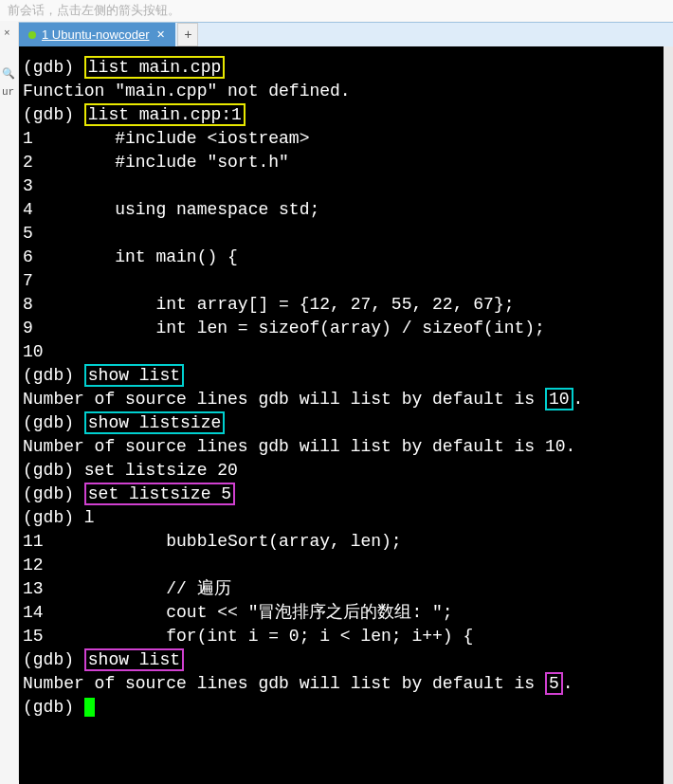 The image size is (673, 784). What do you see at coordinates (131, 257) in the screenshot?
I see `terminal-text: 6 int main() {` at bounding box center [131, 257].